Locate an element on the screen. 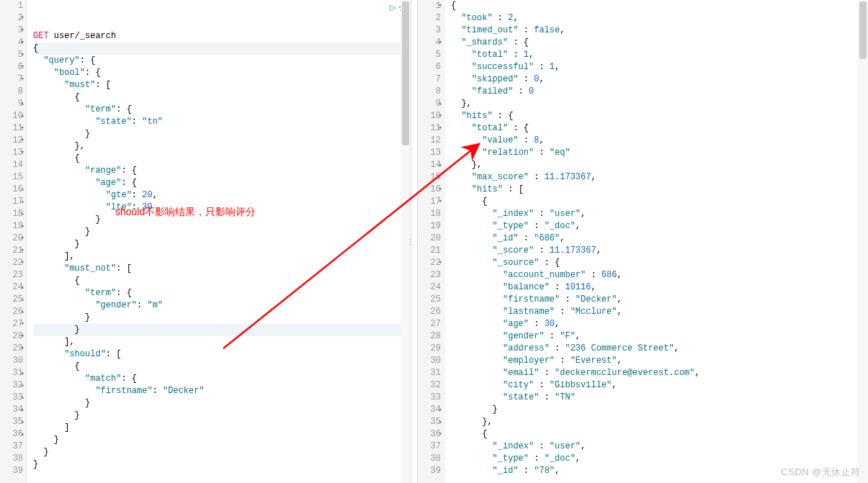 Image resolution: width=868 pixels, height=483 pixels. code-line: "max_score" : 11.173367, is located at coordinates (660, 177).